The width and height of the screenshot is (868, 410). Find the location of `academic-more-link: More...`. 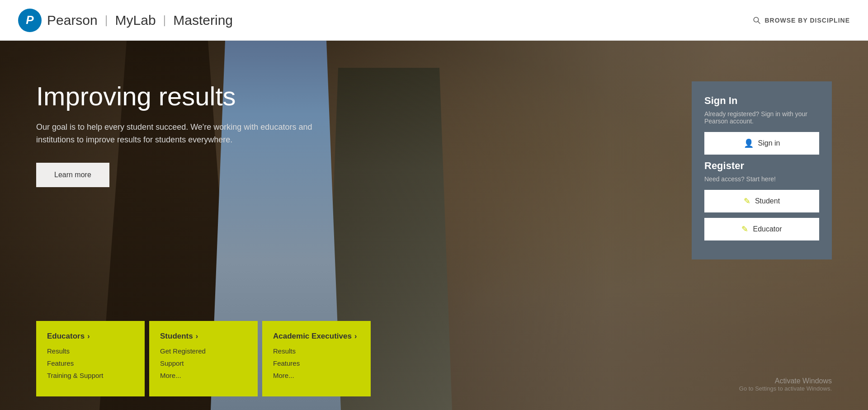

academic-more-link: More... is located at coordinates (316, 375).